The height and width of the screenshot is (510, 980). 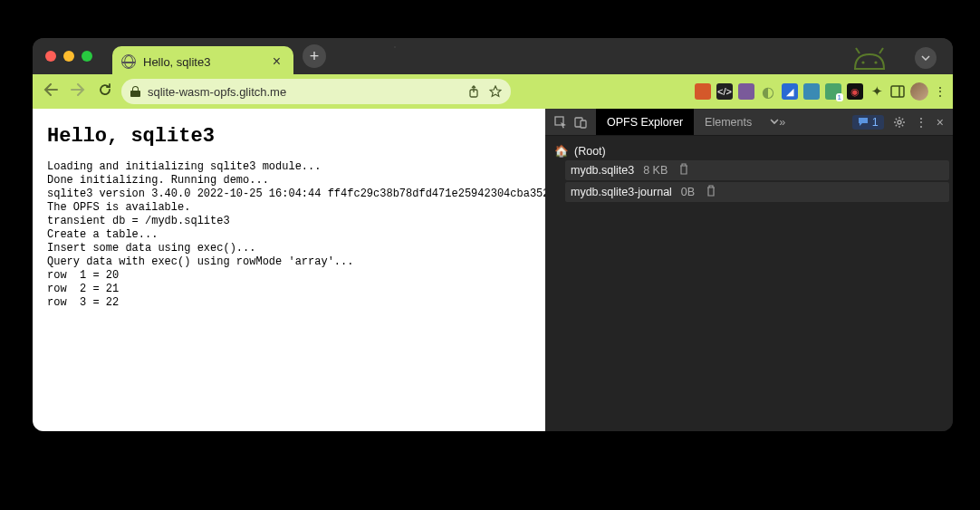 I want to click on page-heading: Hello, sqlite3, so click(x=289, y=136).